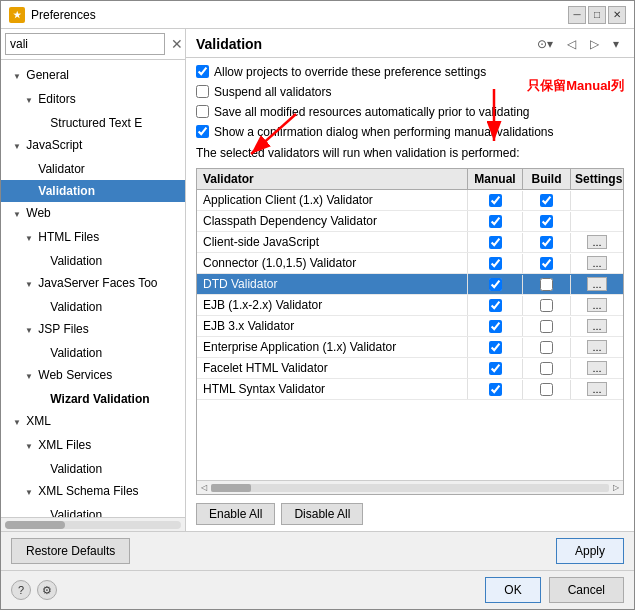  Describe the element at coordinates (384, 132) in the screenshot. I see `checkbox-confirm-label: Show a confirmation dialog when performi…` at that location.